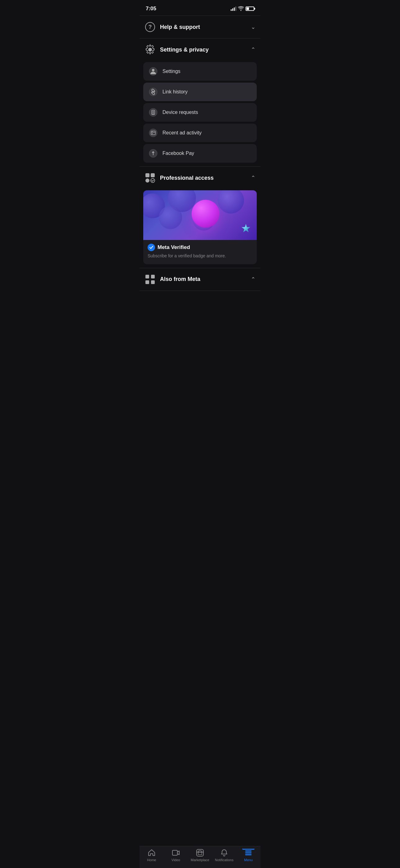 This screenshot has width=400, height=868. I want to click on meta-verified-image, so click(200, 215).